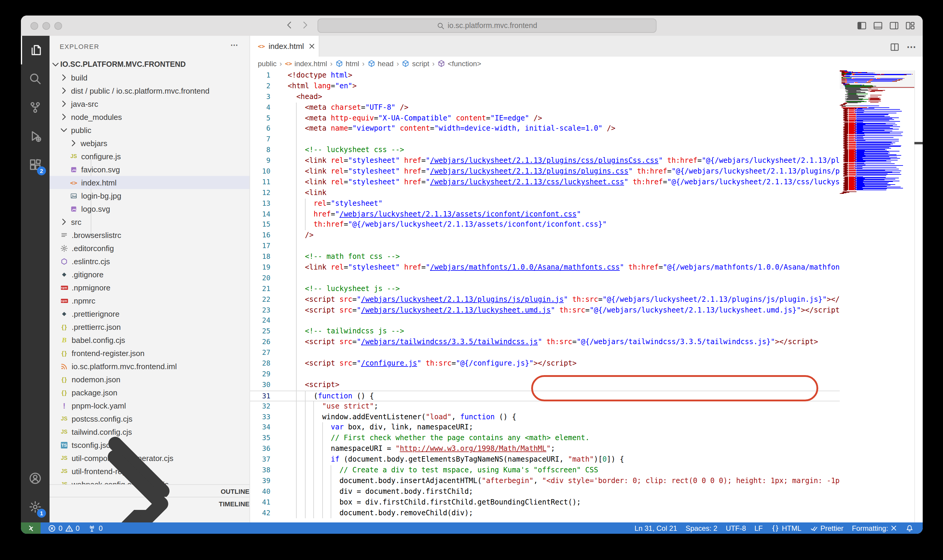 Image resolution: width=943 pixels, height=560 pixels. Describe the element at coordinates (150, 327) in the screenshot. I see `tree-item--prettierrc-json: { }.prettierrc.json` at that location.